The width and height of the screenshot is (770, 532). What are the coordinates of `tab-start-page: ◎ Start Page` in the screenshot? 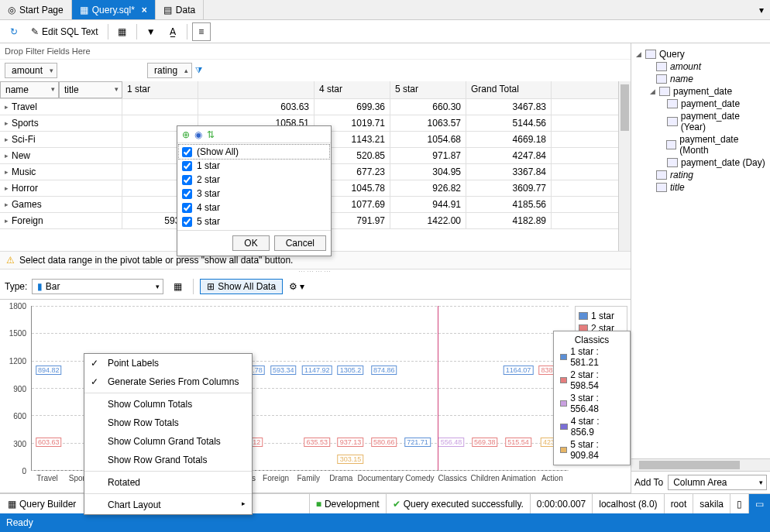 It's located at (36, 9).